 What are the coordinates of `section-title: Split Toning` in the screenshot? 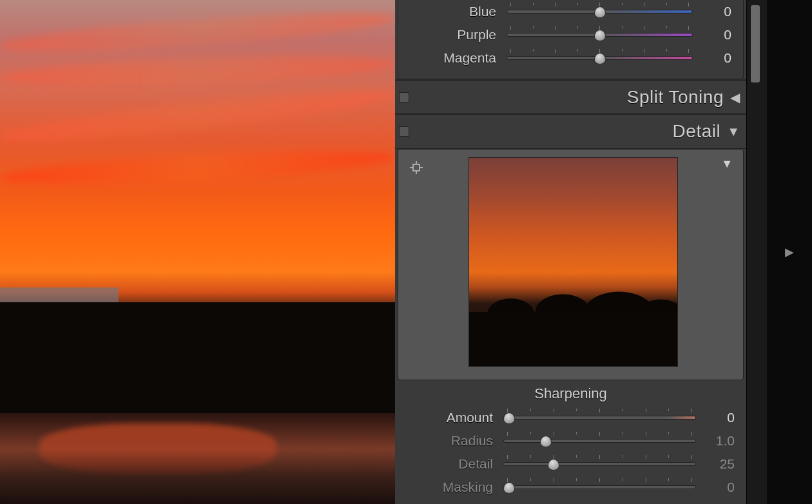 It's located at (572, 97).